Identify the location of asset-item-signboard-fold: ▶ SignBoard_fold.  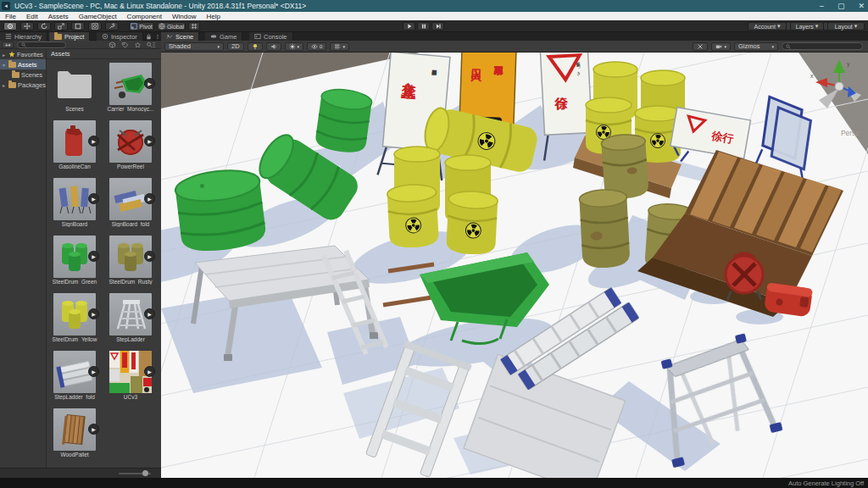
(131, 202).